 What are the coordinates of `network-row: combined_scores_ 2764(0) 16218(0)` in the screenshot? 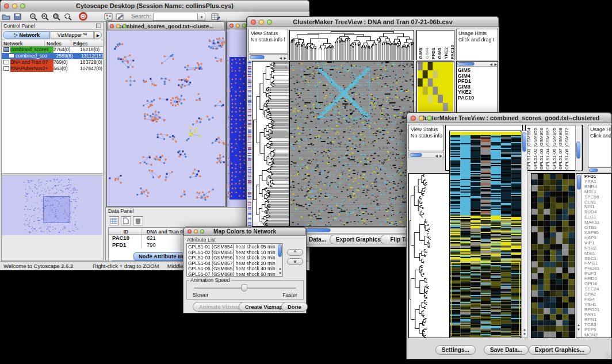 It's located at (52, 49).